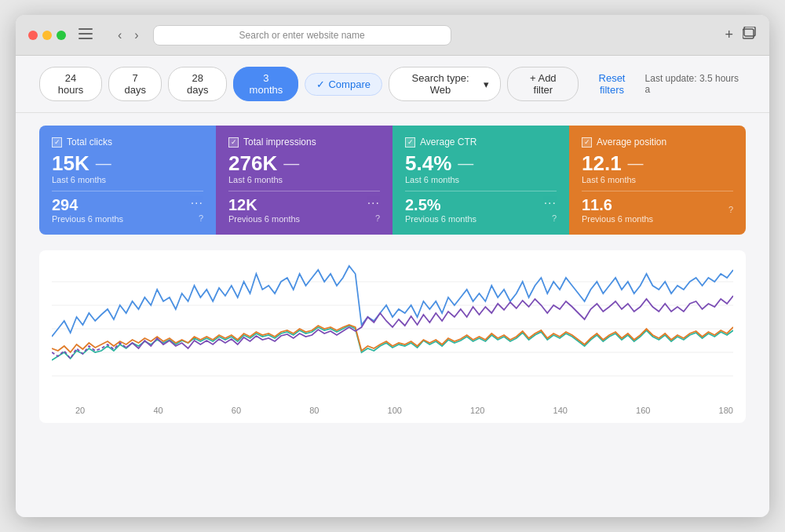 The height and width of the screenshot is (532, 785). Describe the element at coordinates (658, 142) in the screenshot. I see `metric-header-position: ✓ Average position` at that location.